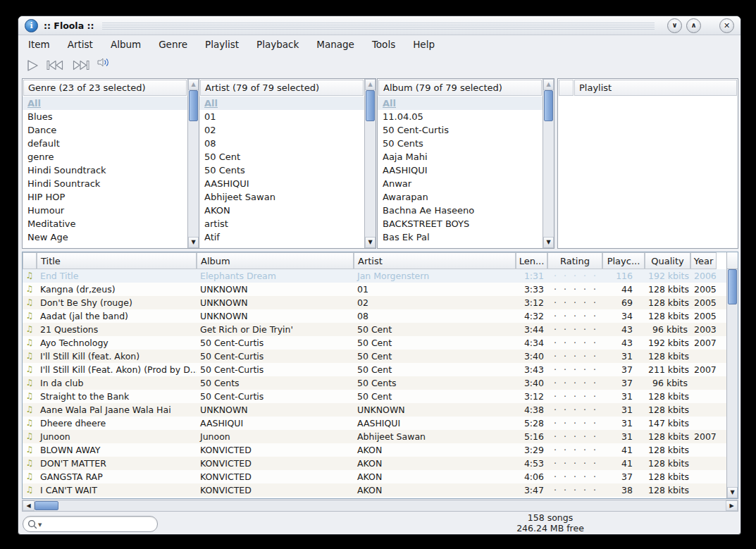 Image resolution: width=756 pixels, height=549 pixels. I want to click on column-header-quality: Quality, so click(668, 261).